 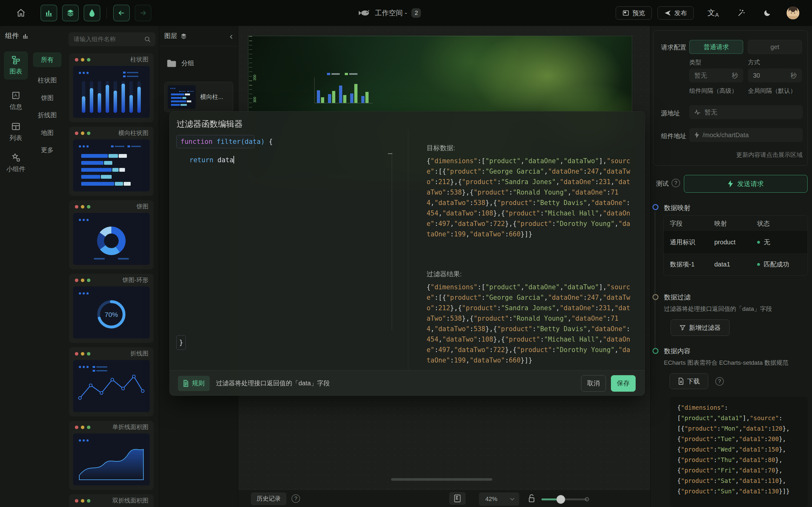 I want to click on language-button: 文A, so click(x=713, y=13).